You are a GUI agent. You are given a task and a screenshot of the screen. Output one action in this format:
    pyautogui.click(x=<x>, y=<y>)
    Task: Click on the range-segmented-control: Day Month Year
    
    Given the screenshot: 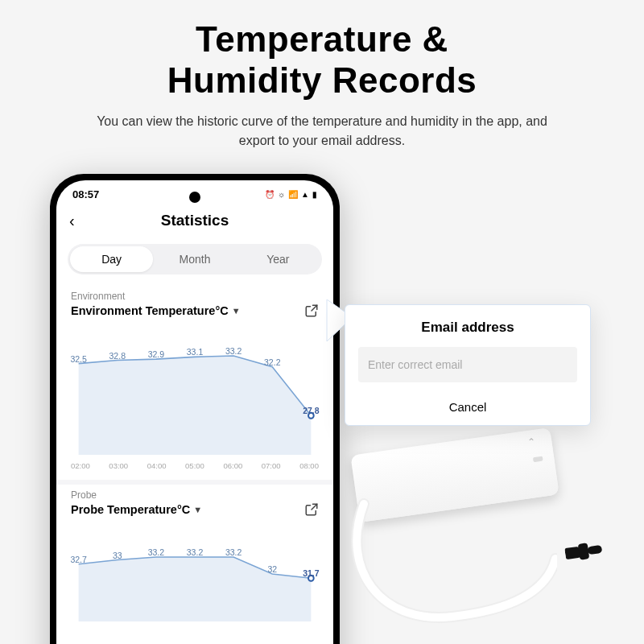 What is the action you would take?
    pyautogui.click(x=195, y=259)
    